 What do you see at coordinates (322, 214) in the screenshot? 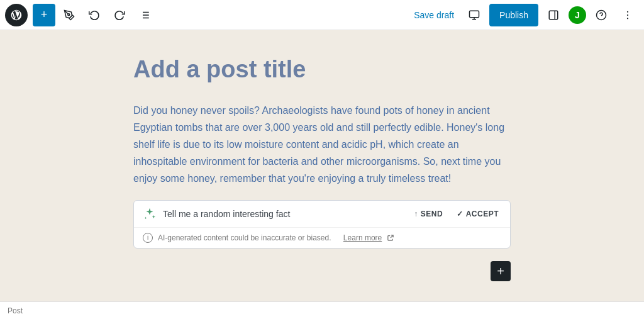
I see `ai-suggestion-main: Tell me a random interesting fact ↑ SEND…` at bounding box center [322, 214].